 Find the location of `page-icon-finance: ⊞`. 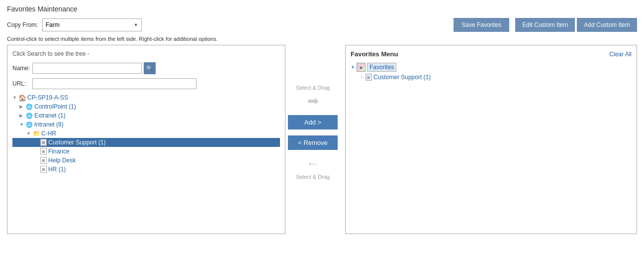

page-icon-finance: ⊞ is located at coordinates (43, 151).